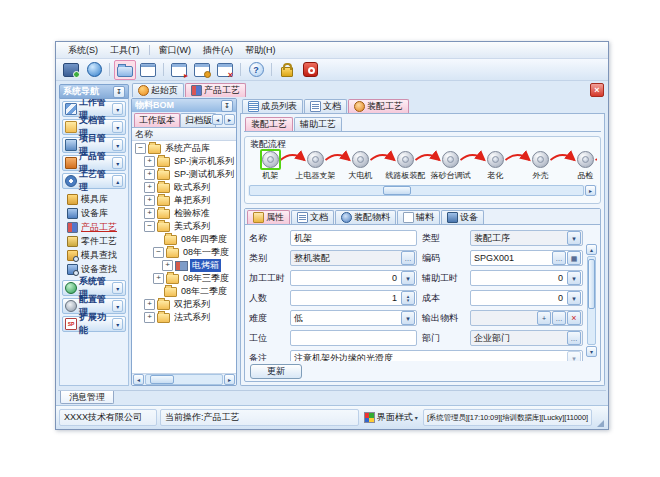 The image size is (660, 477). I want to click on toolbar-button-doc-export-icon, so click(179, 70).